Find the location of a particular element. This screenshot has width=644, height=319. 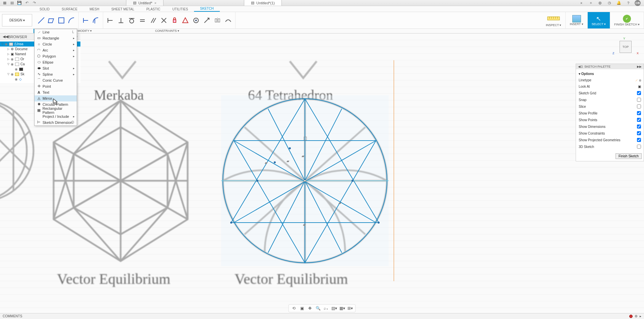

tetrahedron-sketch: ▰ ▰ ▰ ▰ ▰ is located at coordinates (305, 181).